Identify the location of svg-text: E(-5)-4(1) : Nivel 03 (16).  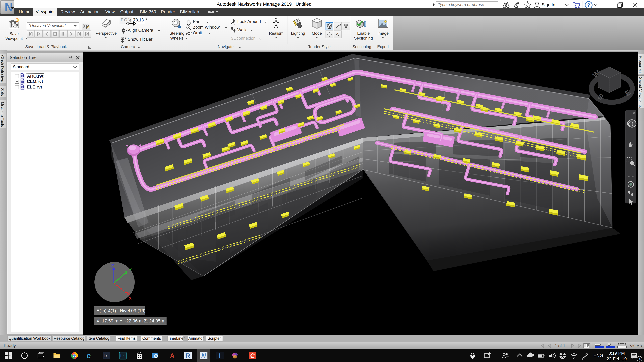
(121, 311).